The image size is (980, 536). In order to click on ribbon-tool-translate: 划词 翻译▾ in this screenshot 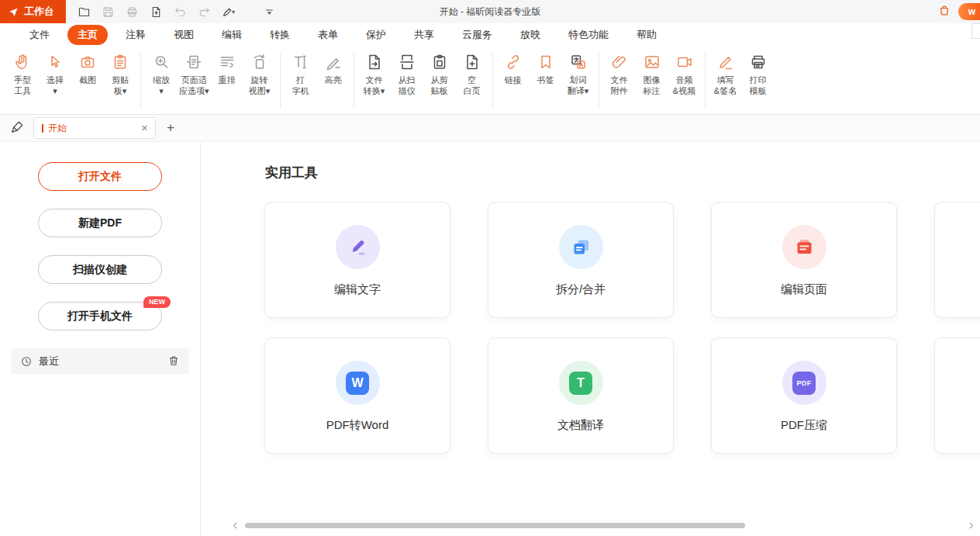, I will do `click(578, 74)`.